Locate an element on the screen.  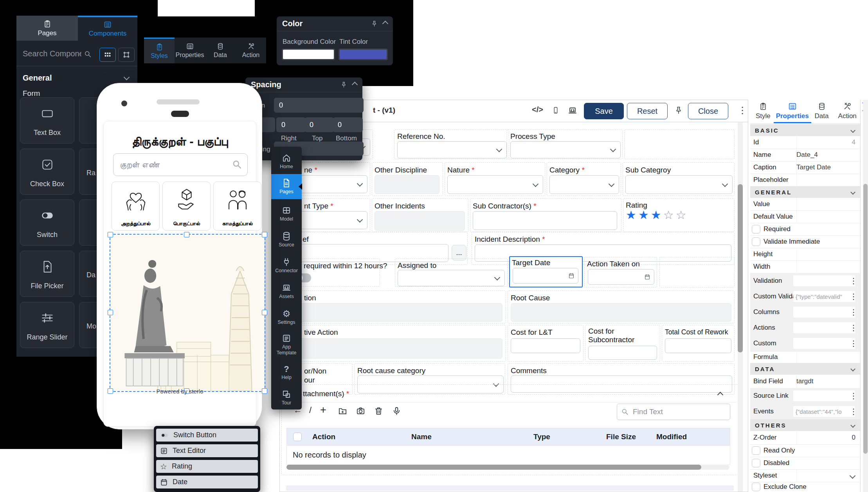
prop-row-bind-field: Bind Fieldtargdt is located at coordinates (805, 382).